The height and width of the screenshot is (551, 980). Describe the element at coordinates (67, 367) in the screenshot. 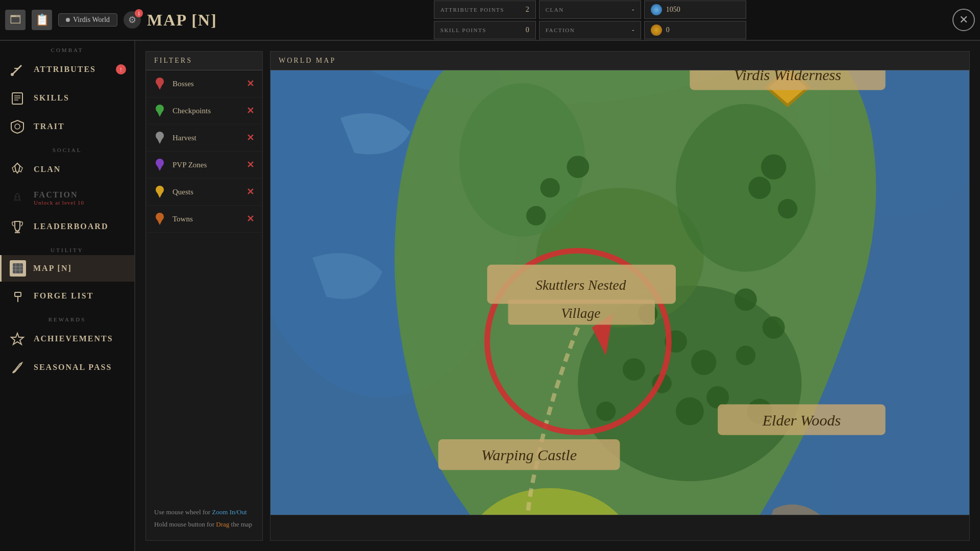

I see `sidebar-item-seasonal: SEASONAL PASS` at that location.